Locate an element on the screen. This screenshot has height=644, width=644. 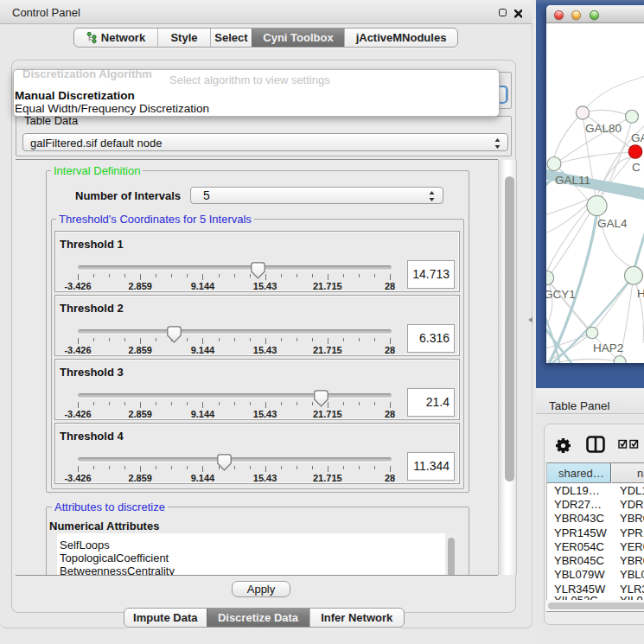
svg-text: GAL80 is located at coordinates (603, 128).